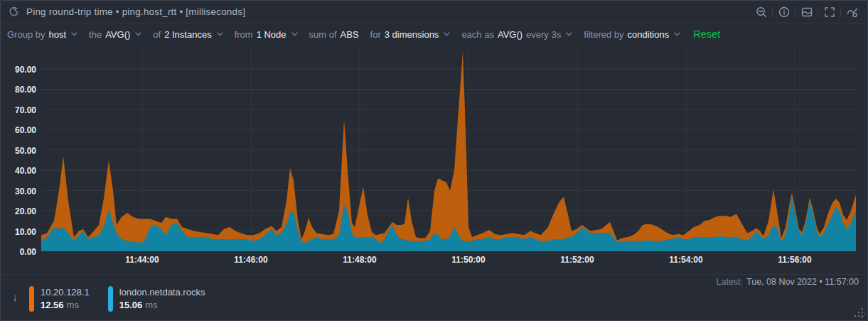 The height and width of the screenshot is (321, 868). I want to click on x-axis-tick: 11:46:00, so click(251, 260).